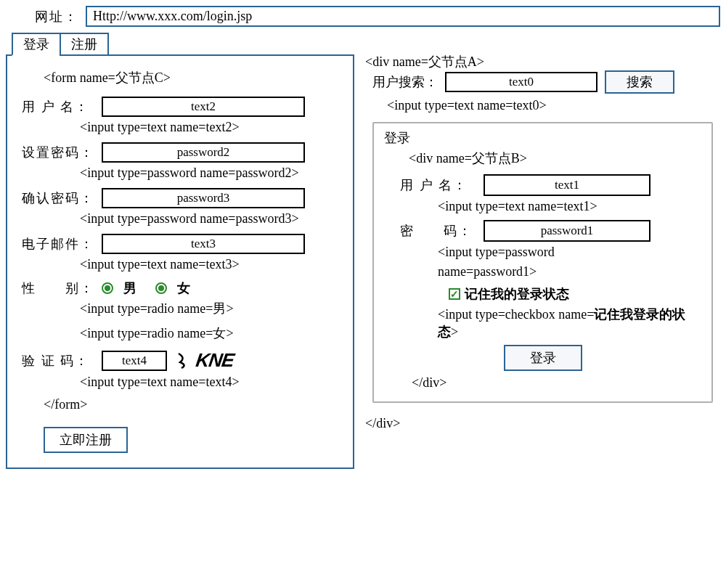  Describe the element at coordinates (86, 440) in the screenshot. I see `register-button: 立即注册` at that location.